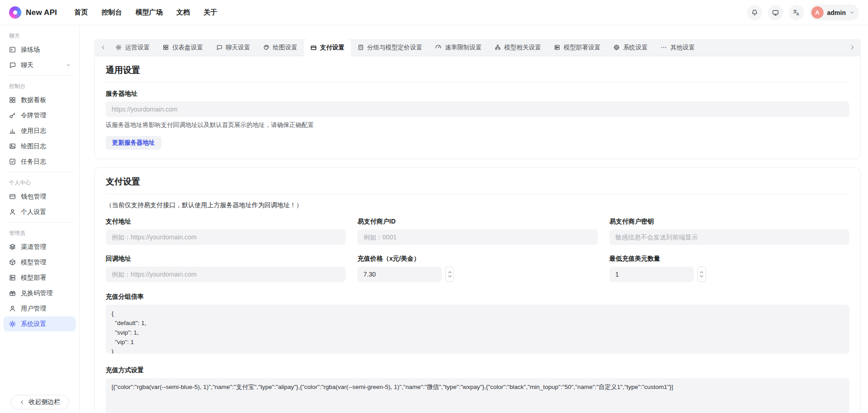  What do you see at coordinates (498, 47) in the screenshot?
I see `sitemap-icon` at bounding box center [498, 47].